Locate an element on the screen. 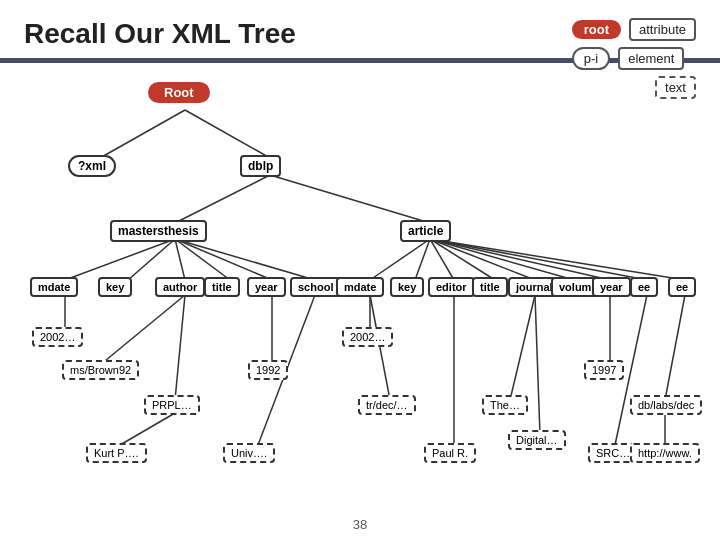  attribute-badge: attribute is located at coordinates (662, 30).